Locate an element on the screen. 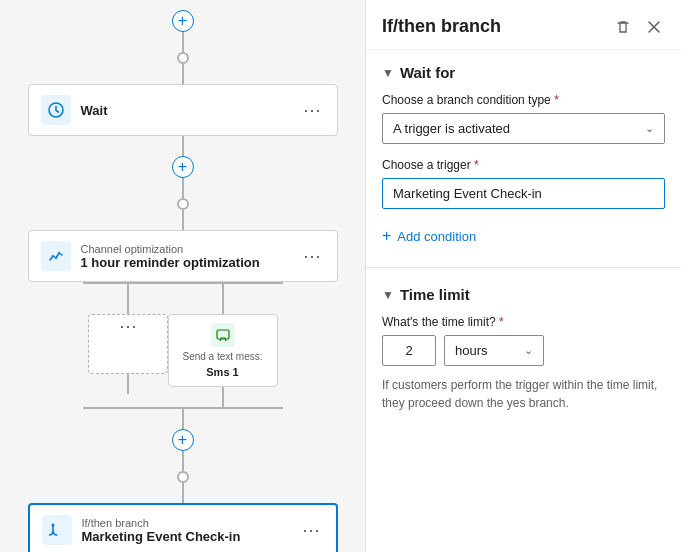  ifthen-subtitle: If/then branch is located at coordinates (185, 523).